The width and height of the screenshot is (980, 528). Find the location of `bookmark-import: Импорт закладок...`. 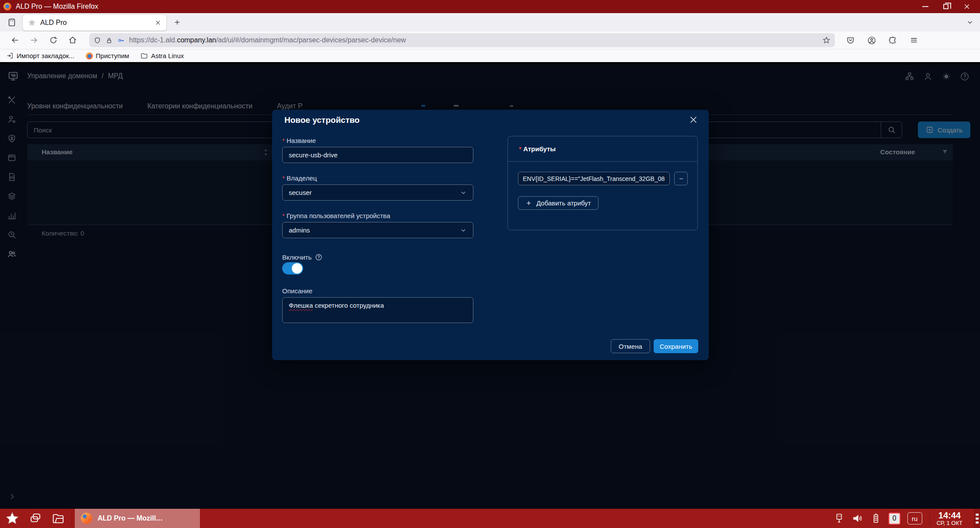

bookmark-import: Импорт закладок... is located at coordinates (40, 56).